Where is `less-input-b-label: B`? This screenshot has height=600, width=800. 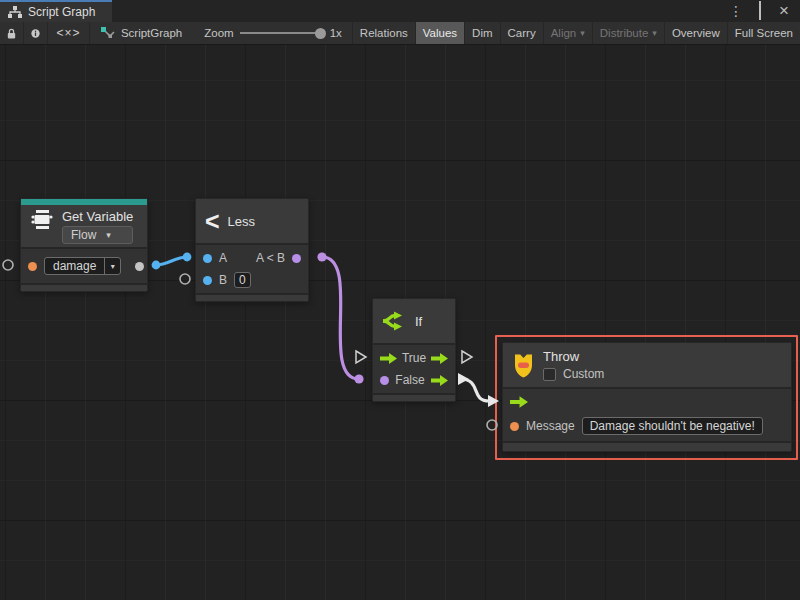
less-input-b-label: B is located at coordinates (223, 280).